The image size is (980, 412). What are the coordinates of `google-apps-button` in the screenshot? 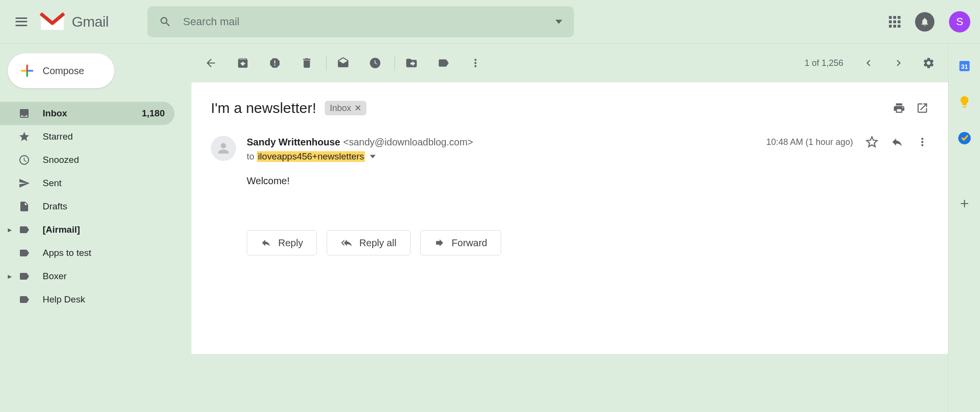 It's located at (895, 22).